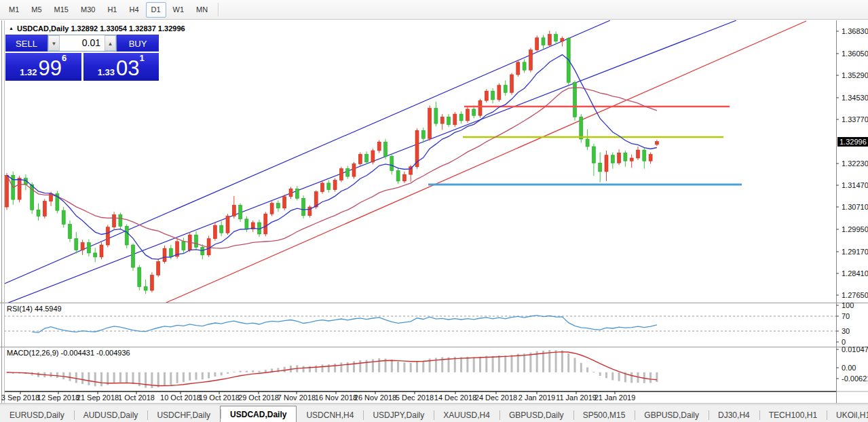 The width and height of the screenshot is (868, 422). What do you see at coordinates (576, 398) in the screenshot?
I see `date-axis-label: 11 Jan 2019` at bounding box center [576, 398].